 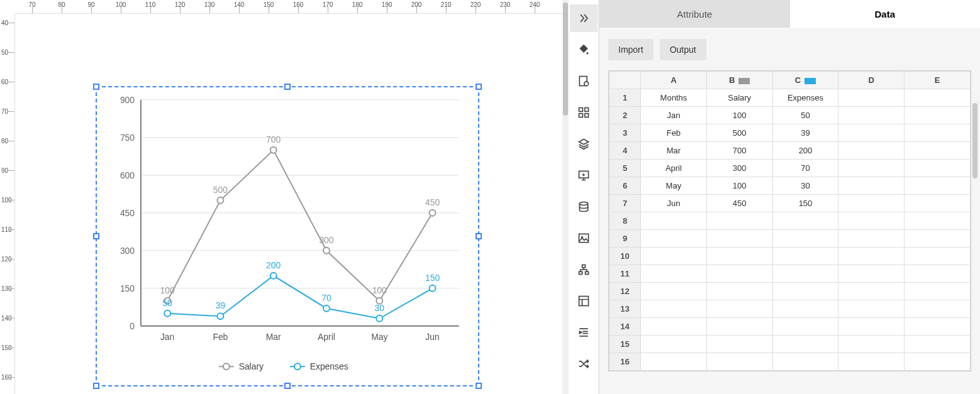 I want to click on collapse-panel-button, so click(x=584, y=18).